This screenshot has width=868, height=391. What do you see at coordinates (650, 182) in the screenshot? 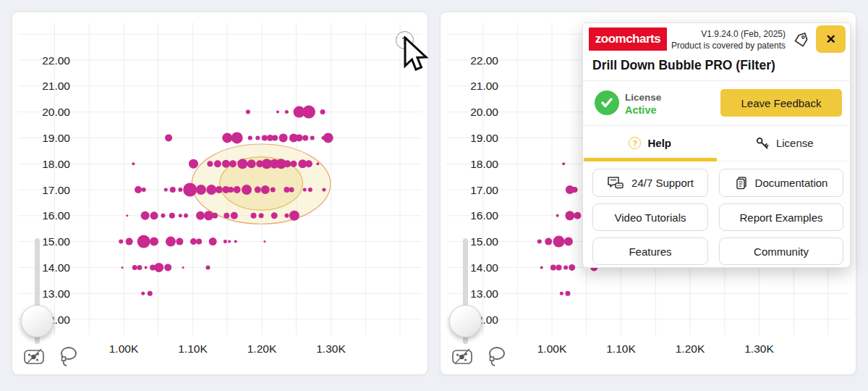
I see `support-button: 24/7 Support` at bounding box center [650, 182].